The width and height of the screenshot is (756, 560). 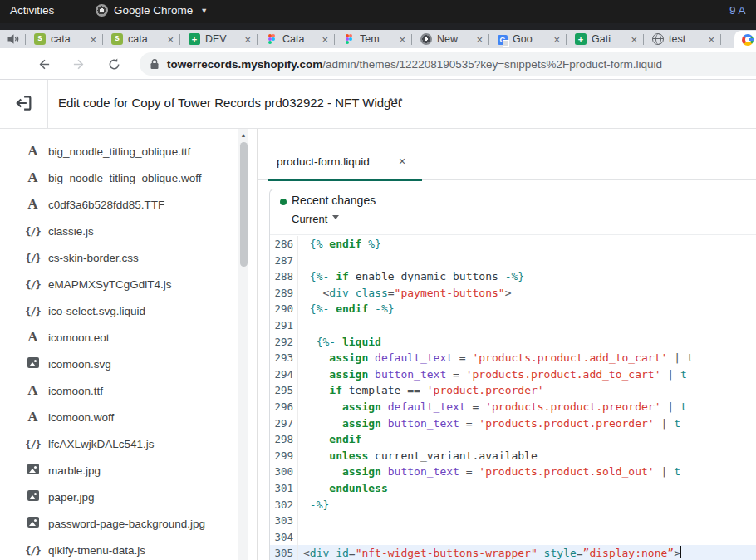 What do you see at coordinates (682, 39) in the screenshot?
I see `browser-tab-test: test×` at bounding box center [682, 39].